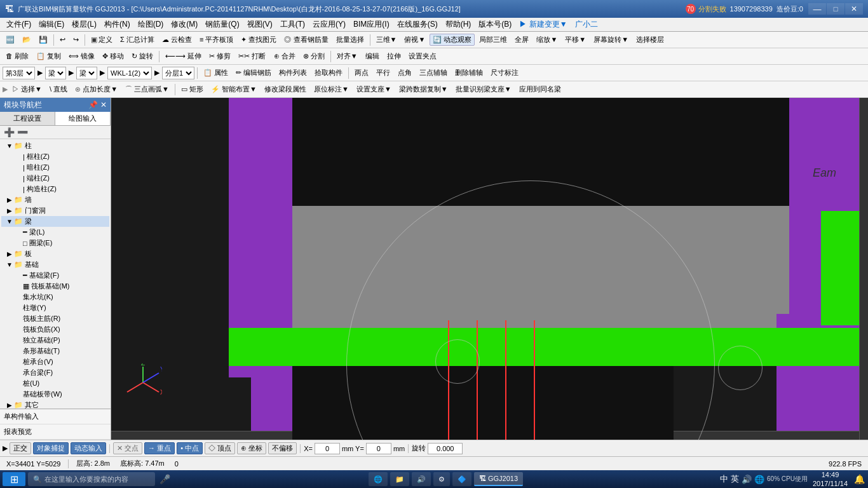 The image size is (868, 488). I want to click on dynamic-observe-button: 🔄 动态观察, so click(452, 39).